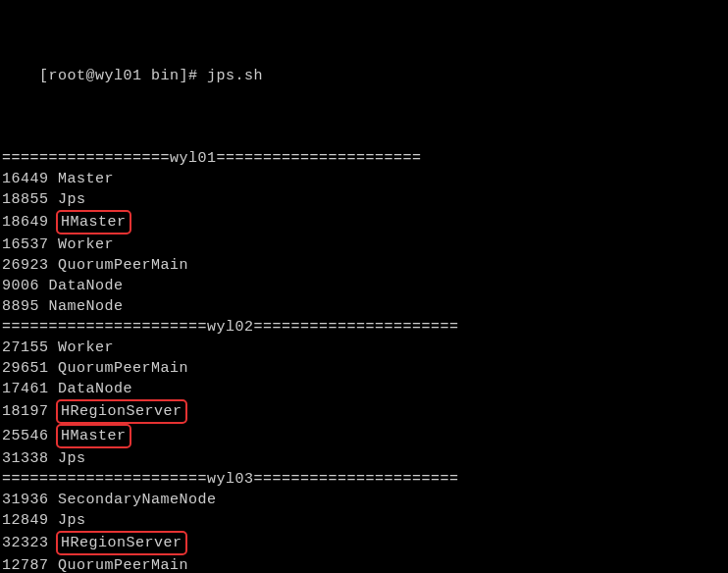 This screenshot has height=573, width=728. I want to click on section-divider: ==================wyl01=================…, so click(364, 159).